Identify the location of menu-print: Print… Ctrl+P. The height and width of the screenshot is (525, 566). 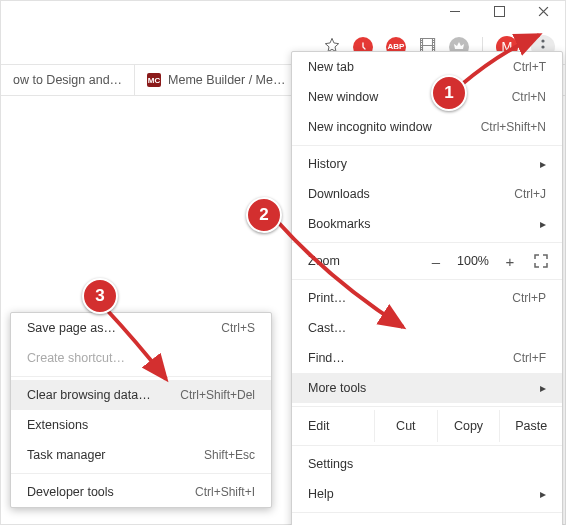
(427, 298).